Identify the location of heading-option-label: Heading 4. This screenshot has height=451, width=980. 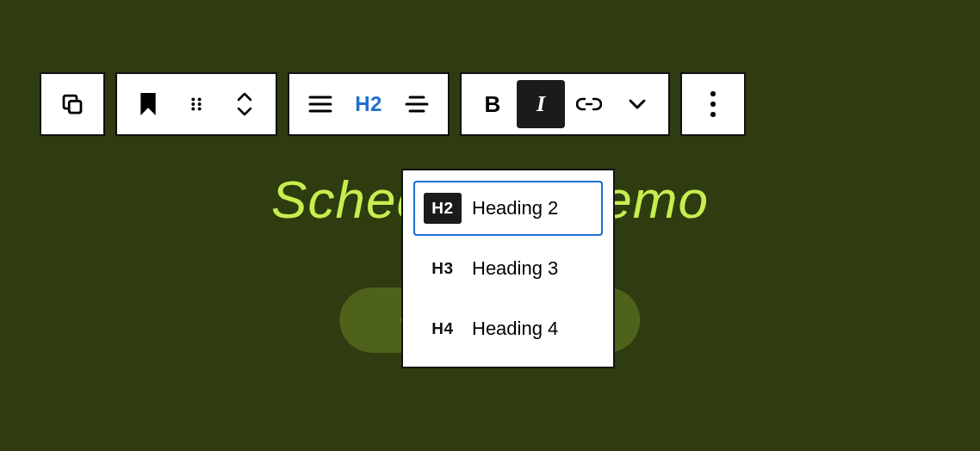
(515, 329).